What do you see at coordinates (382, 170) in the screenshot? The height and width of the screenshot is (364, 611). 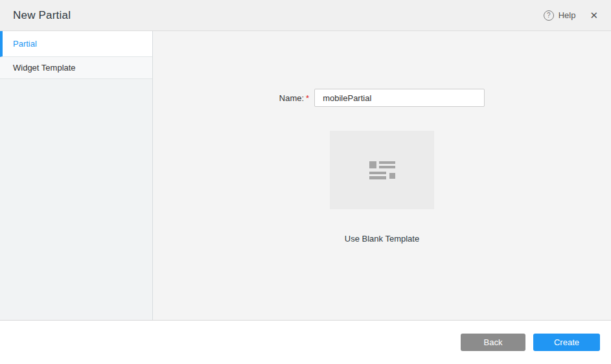 I see `article-icon` at bounding box center [382, 170].